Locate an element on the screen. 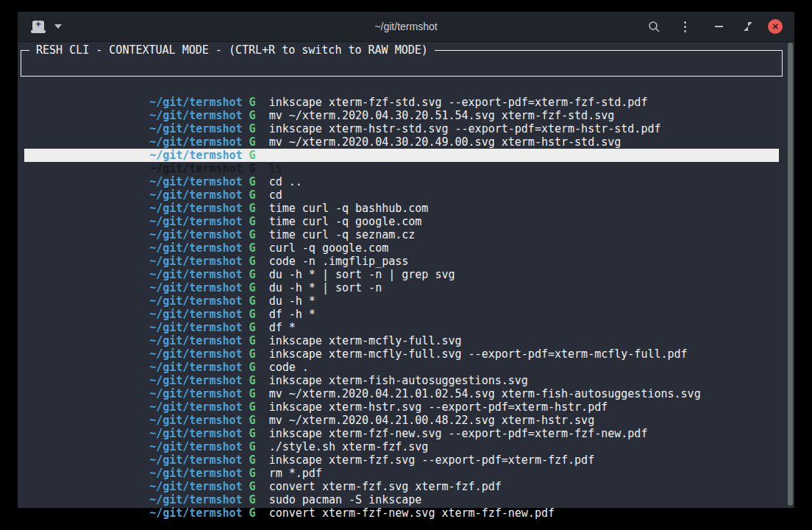  history-command: mv ~/xterm.2020.04.30.20.51.54.svg xterm… is located at coordinates (442, 116).